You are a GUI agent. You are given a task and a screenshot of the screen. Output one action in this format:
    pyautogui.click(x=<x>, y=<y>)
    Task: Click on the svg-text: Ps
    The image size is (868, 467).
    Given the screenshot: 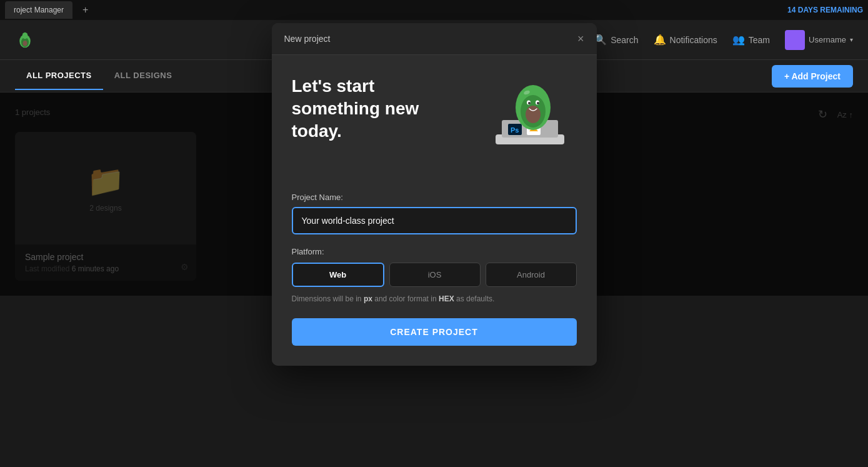 What is the action you would take?
    pyautogui.click(x=515, y=130)
    